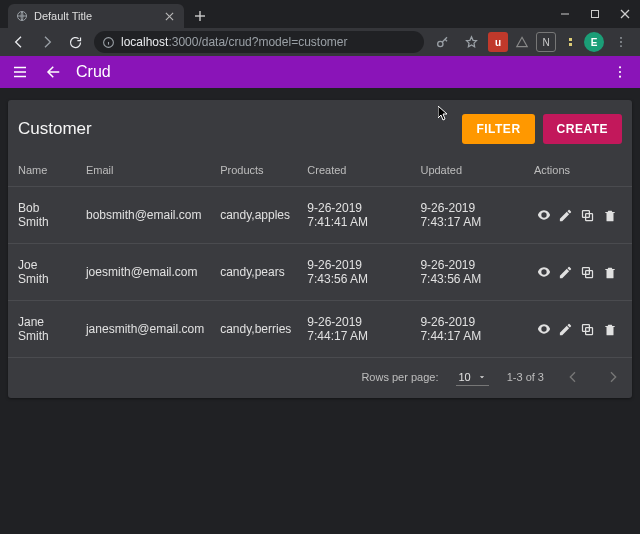  Describe the element at coordinates (472, 378) in the screenshot. I see `rows-per-page-select: 10` at that location.